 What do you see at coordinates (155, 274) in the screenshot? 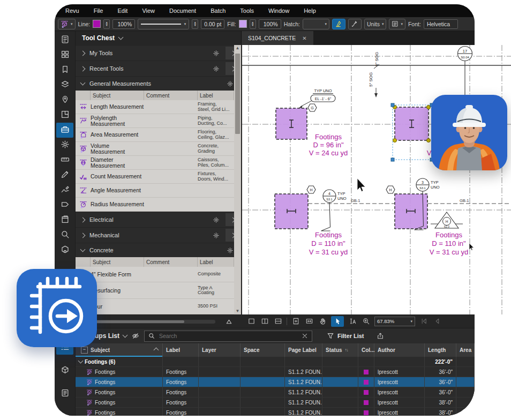
I see `tool-row-flexible-form: 4" Flexible FormComposite` at bounding box center [155, 274].